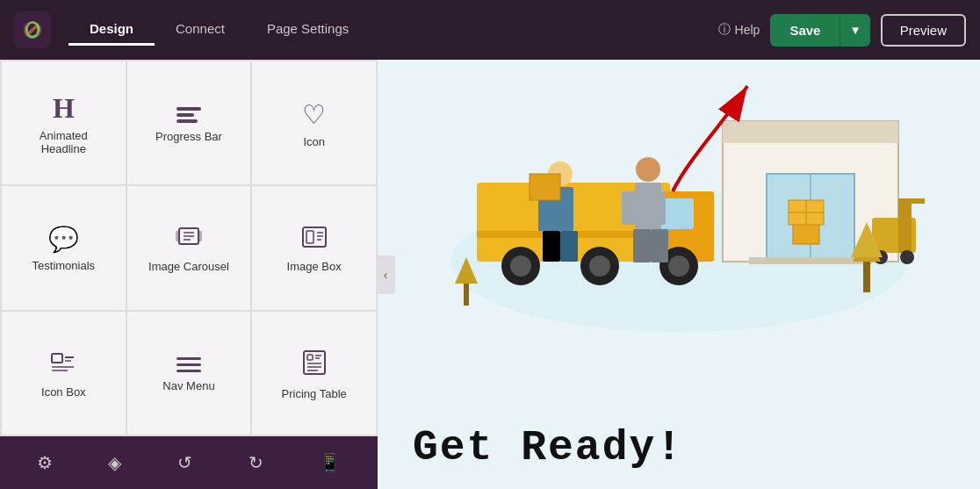  I want to click on image-box-icon, so click(314, 239).